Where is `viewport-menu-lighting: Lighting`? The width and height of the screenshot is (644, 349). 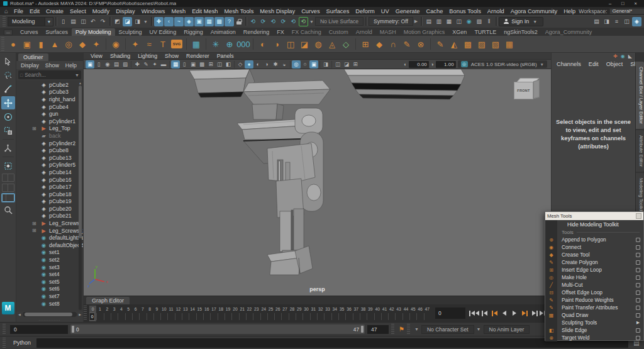 viewport-menu-lighting: Lighting is located at coordinates (147, 56).